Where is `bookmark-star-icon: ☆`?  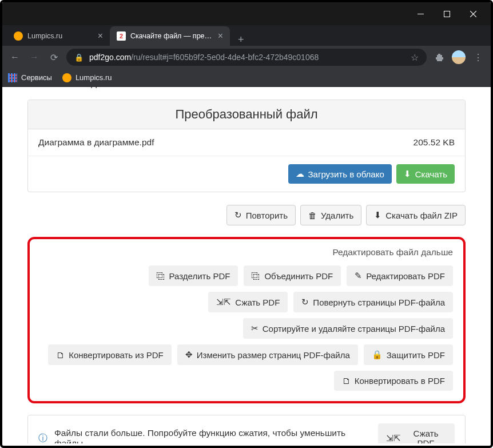 bookmark-star-icon: ☆ is located at coordinates (415, 57).